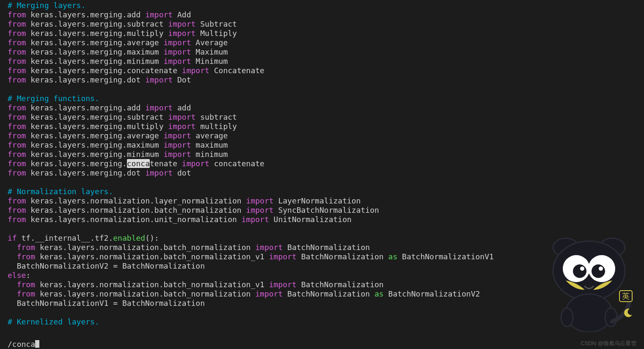 This screenshot has height=349, width=644. What do you see at coordinates (138, 163) in the screenshot?
I see `search-highlight: conca` at bounding box center [138, 163].